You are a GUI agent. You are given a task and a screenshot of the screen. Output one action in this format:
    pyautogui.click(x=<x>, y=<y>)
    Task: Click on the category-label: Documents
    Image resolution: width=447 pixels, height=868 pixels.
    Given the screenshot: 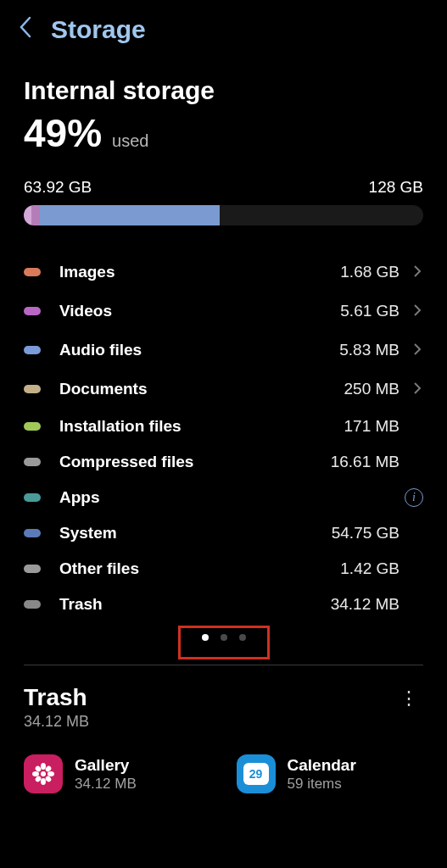 What is the action you would take?
    pyautogui.click(x=202, y=389)
    